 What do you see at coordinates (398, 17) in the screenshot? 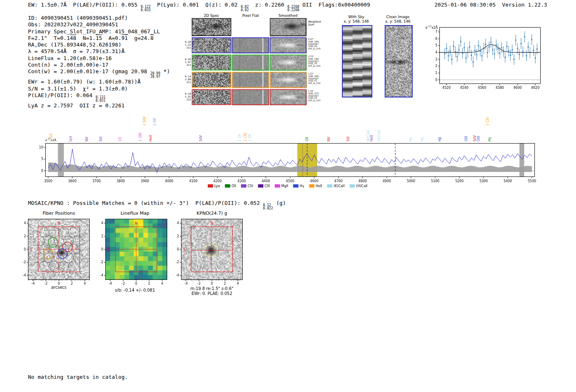
I see `clean-image-title: Clean Image` at bounding box center [398, 17].